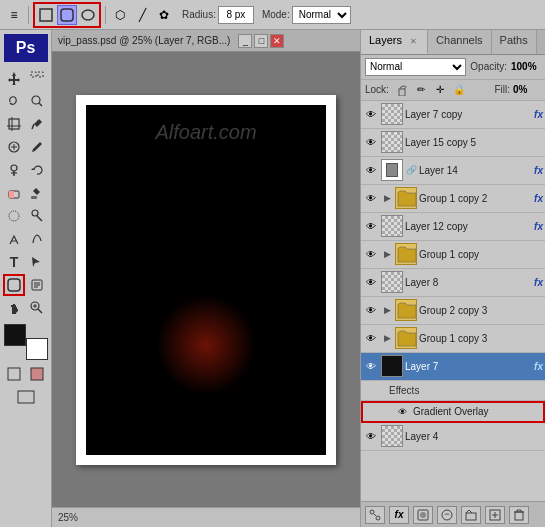 The height and width of the screenshot is (527, 545). Describe the element at coordinates (14, 101) in the screenshot. I see `lasso-tool` at that location.